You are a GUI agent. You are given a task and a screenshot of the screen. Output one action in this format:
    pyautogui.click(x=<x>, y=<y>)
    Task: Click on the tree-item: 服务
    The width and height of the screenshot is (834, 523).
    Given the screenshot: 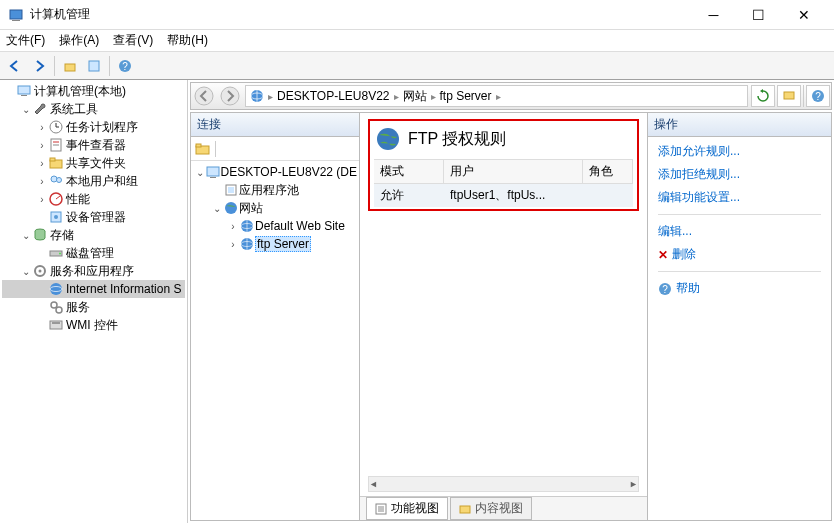 What is the action you would take?
    pyautogui.click(x=94, y=307)
    